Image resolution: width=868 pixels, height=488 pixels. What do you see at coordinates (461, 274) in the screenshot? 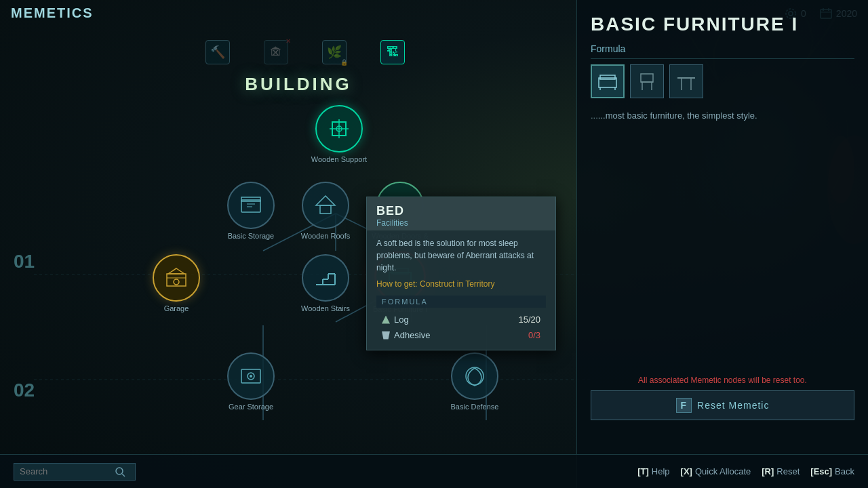
I see `bed-popup: BED Facilities A soft bed is the solutio…` at bounding box center [461, 274].